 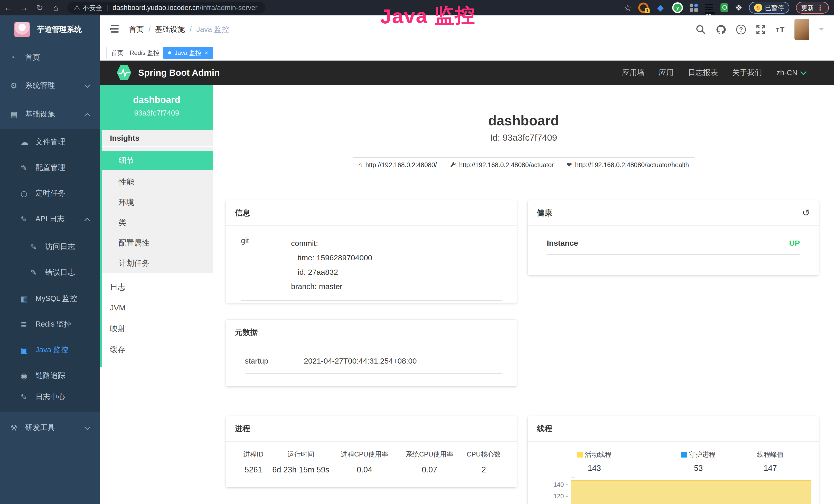 What do you see at coordinates (40, 7) in the screenshot?
I see `reload-icon: ↻` at bounding box center [40, 7].